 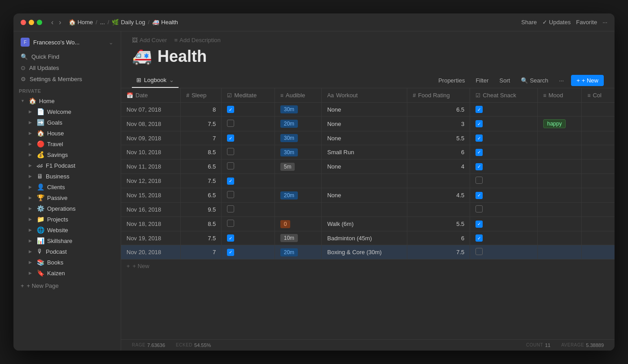 I want to click on breadcrumb-health: 🚑 Health, so click(x=165, y=22).